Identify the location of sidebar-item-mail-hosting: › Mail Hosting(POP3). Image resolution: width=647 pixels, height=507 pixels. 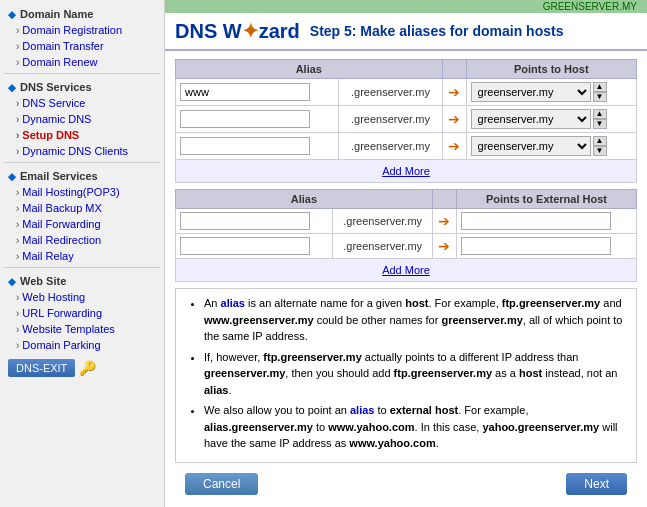
(82, 192).